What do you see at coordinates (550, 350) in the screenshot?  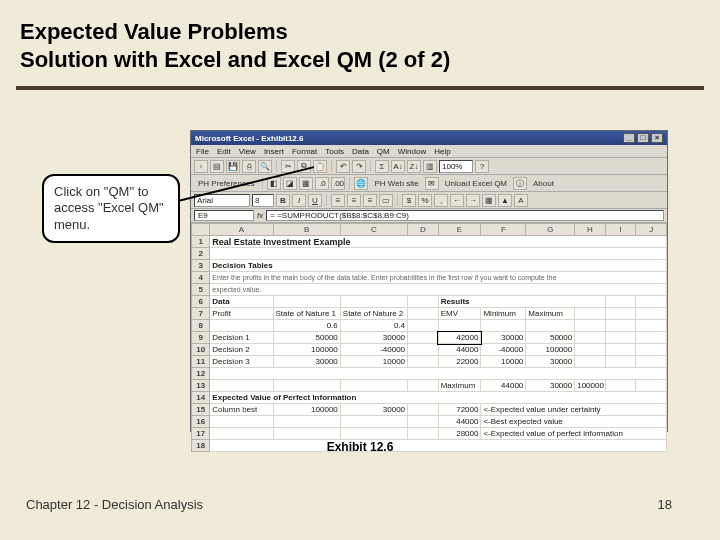 I see `cell-G10: 100000` at bounding box center [550, 350].